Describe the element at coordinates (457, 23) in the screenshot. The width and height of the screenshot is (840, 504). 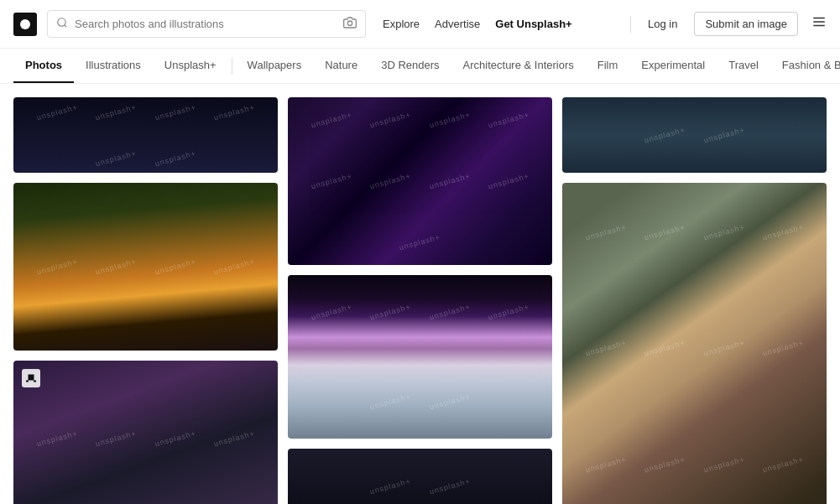
I see `nav-advertise: Advertise` at that location.